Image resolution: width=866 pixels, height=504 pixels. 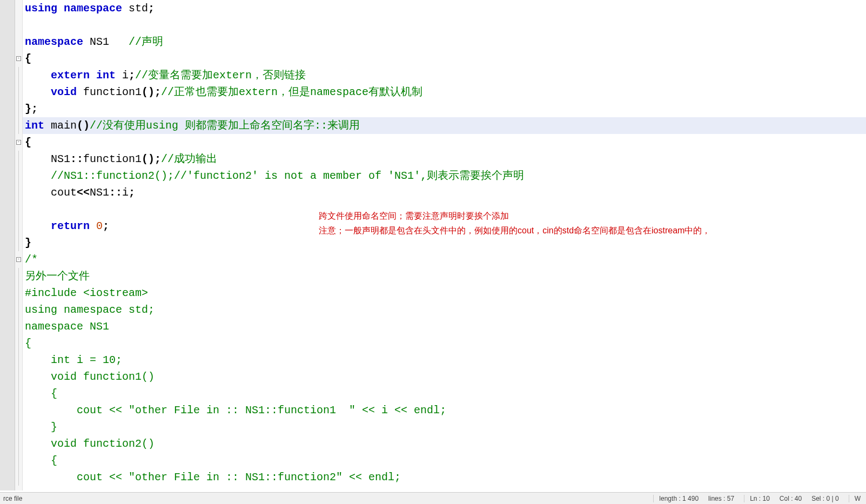 I want to click on status-sel: Sel : 0 | 0, so click(x=825, y=499).